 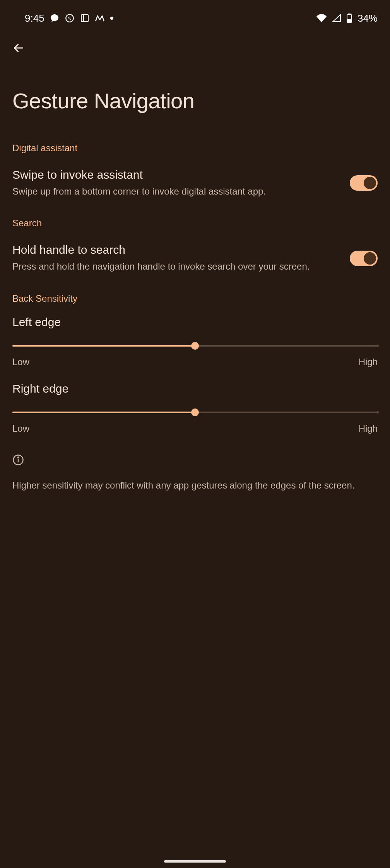 I want to click on slider-title: Right edge, so click(x=195, y=389).